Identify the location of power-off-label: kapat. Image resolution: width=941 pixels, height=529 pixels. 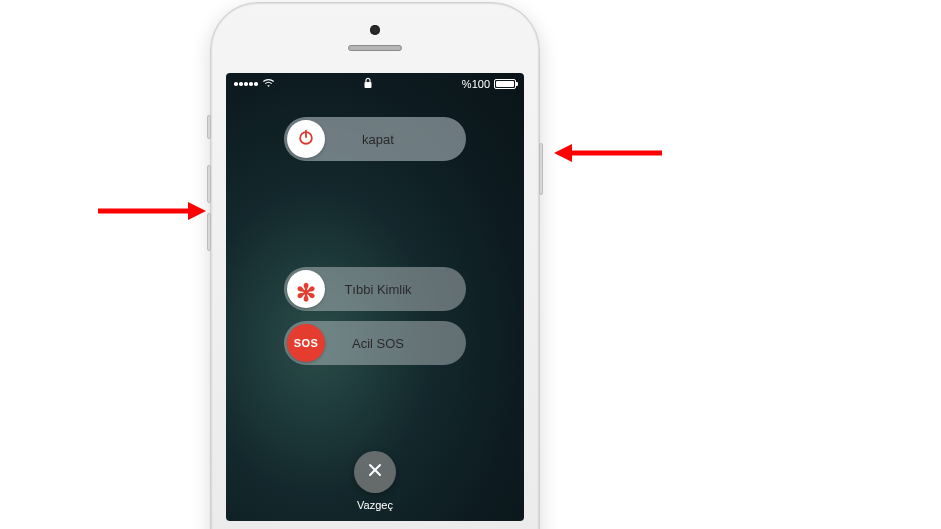
(397, 140).